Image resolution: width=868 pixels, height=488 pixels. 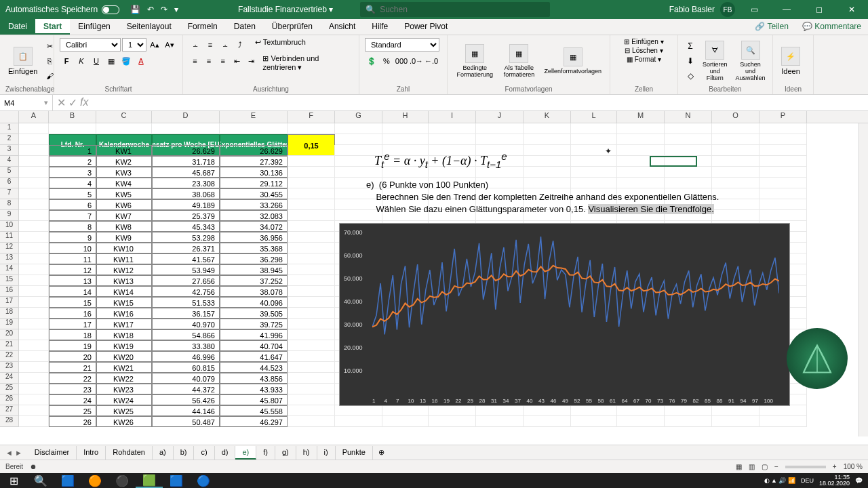 I want to click on autosum-icon: Σ, so click(x=690, y=46).